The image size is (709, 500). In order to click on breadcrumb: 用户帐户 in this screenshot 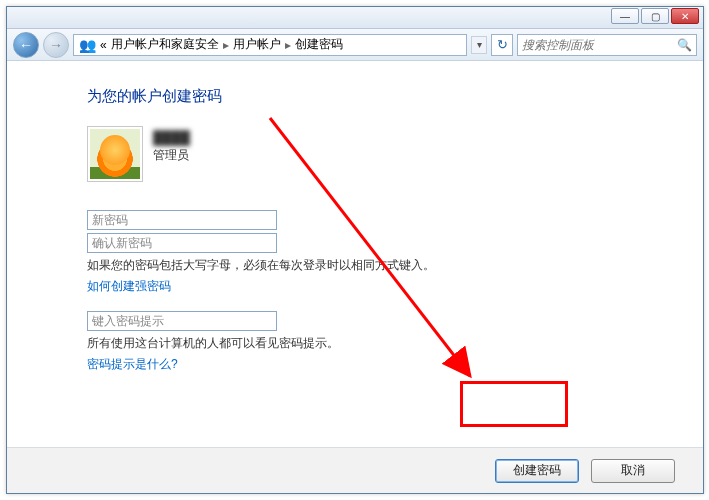, I will do `click(257, 44)`.